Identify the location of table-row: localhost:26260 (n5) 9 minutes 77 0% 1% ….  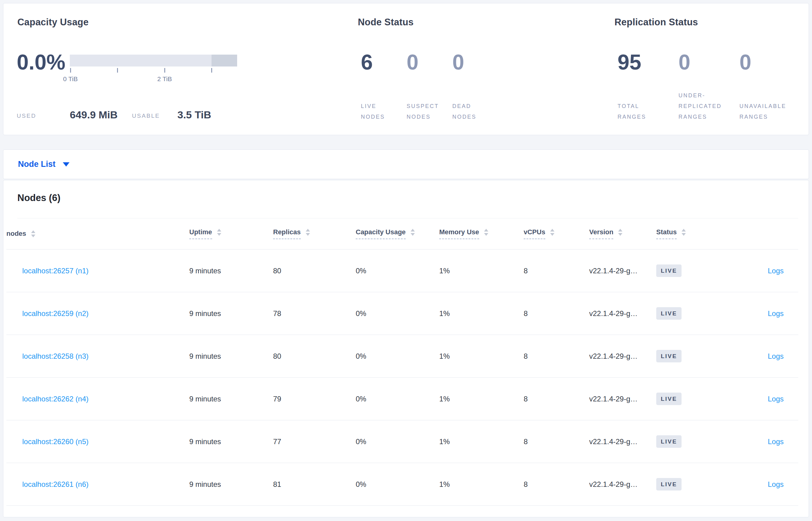
(402, 442).